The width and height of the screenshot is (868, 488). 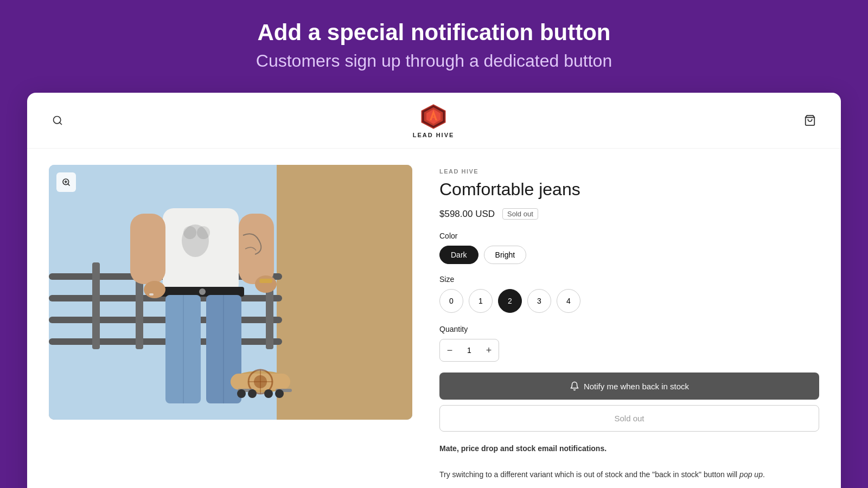 I want to click on product-price: $598.00 USD, so click(x=467, y=214).